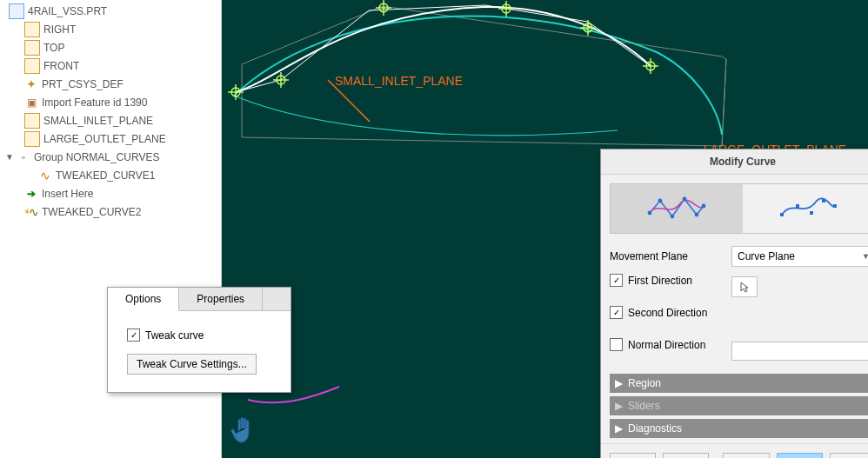  Describe the element at coordinates (744, 287) in the screenshot. I see `arrow-cursor-icon` at that location.